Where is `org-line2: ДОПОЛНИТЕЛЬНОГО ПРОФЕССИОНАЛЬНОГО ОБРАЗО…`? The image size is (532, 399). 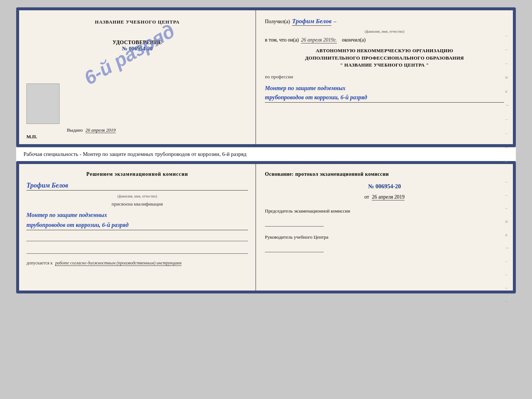 org-line2: ДОПОЛНИТЕЛЬНОГО ПРОФЕССИОНАЛЬНОГО ОБРАЗО… is located at coordinates (384, 58).